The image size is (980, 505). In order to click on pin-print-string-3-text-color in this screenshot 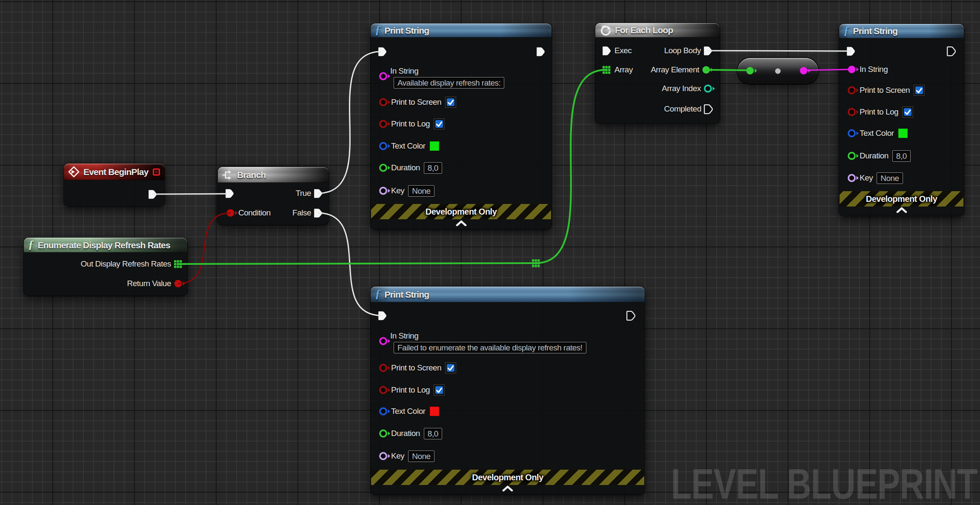, I will do `click(385, 411)`.